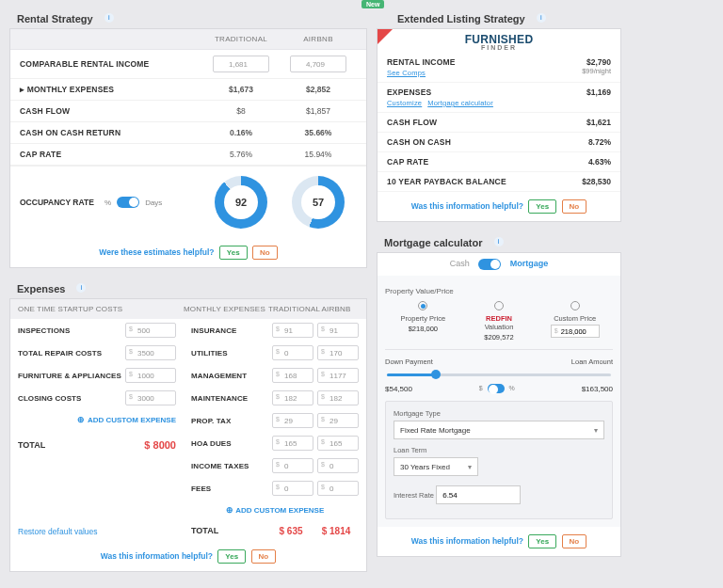  What do you see at coordinates (338, 330) in the screenshot?
I see `insurance-airbnb-input` at bounding box center [338, 330].